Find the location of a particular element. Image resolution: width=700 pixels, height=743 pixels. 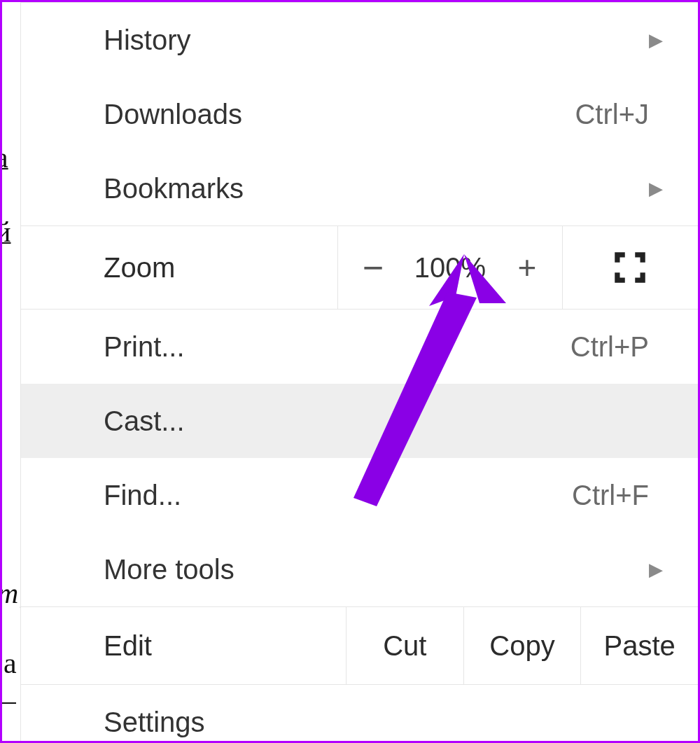

edit-copy-button: Copy is located at coordinates (522, 646).